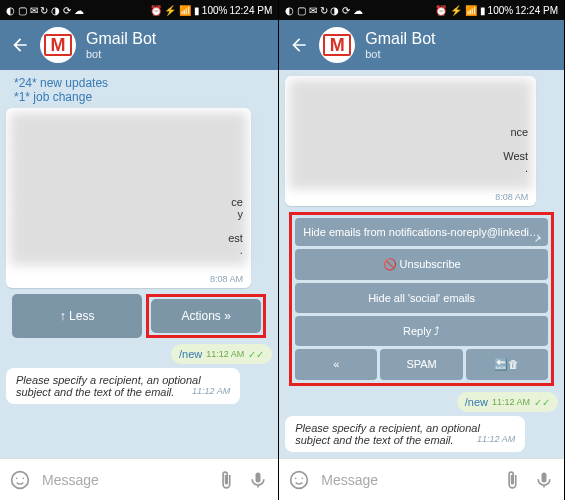 This screenshot has width=565, height=500. Describe the element at coordinates (139, 90) in the screenshot. I see `updates-text: *24* new updates *1* job change` at that location.